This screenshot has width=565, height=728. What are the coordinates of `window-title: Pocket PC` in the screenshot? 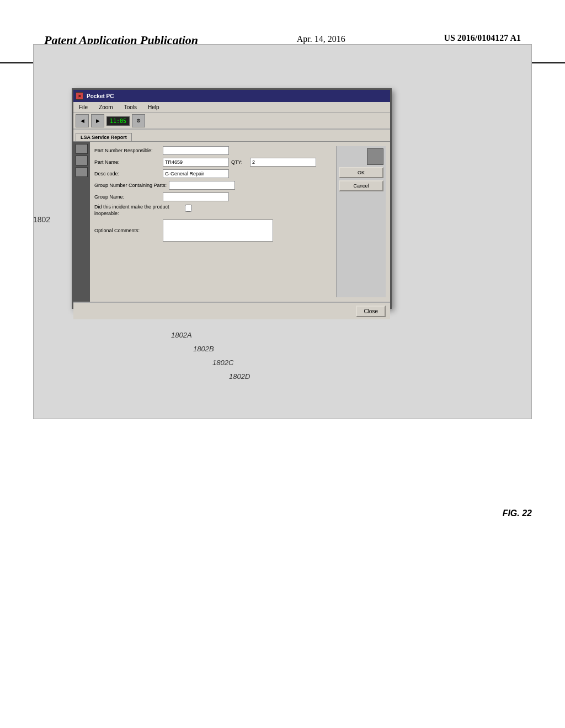 It's located at (100, 96).